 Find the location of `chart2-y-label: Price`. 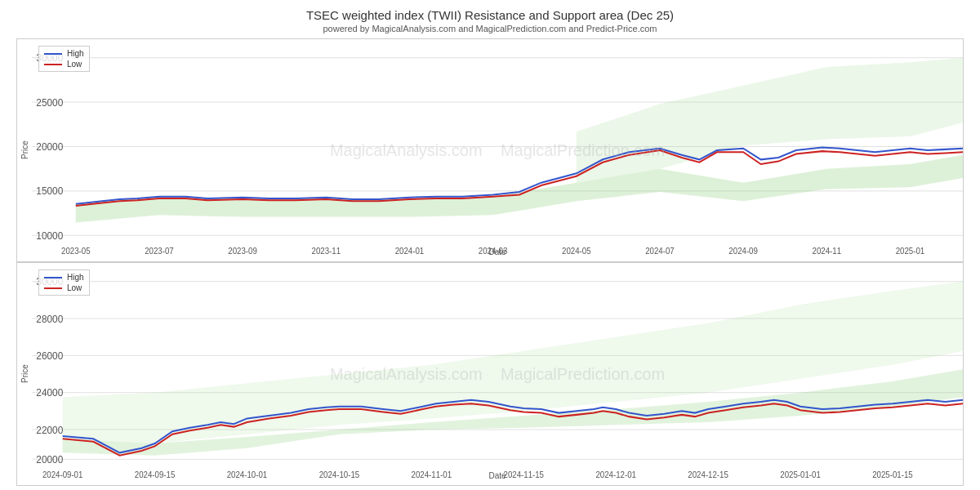

chart2-y-label: Price is located at coordinates (24, 374).